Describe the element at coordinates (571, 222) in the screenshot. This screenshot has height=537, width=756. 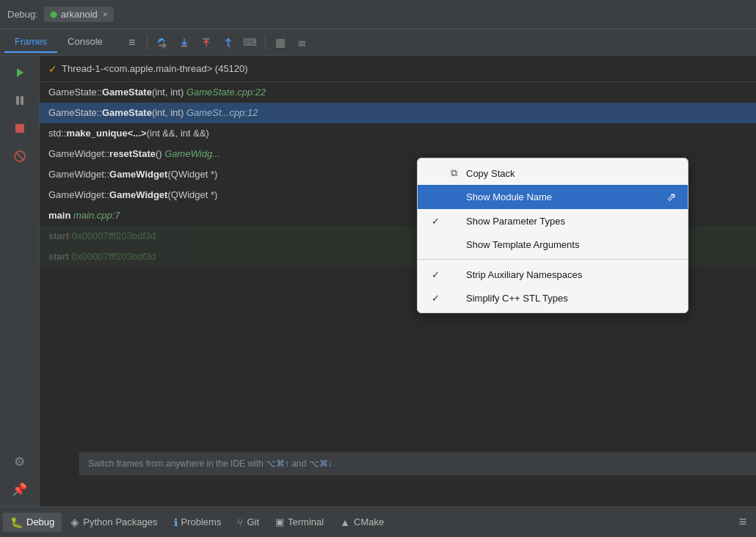
I see `show-parameter-types-label: Show Parameter Types` at that location.